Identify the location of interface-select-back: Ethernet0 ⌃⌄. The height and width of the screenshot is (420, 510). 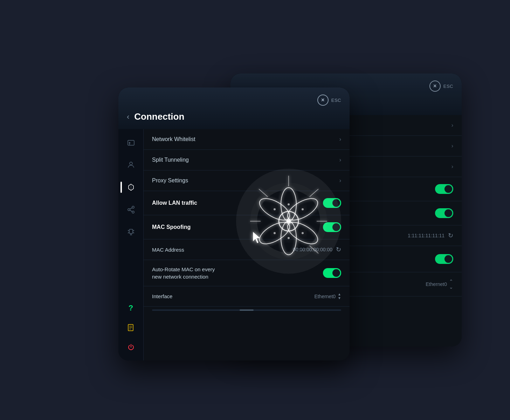
(439, 284).